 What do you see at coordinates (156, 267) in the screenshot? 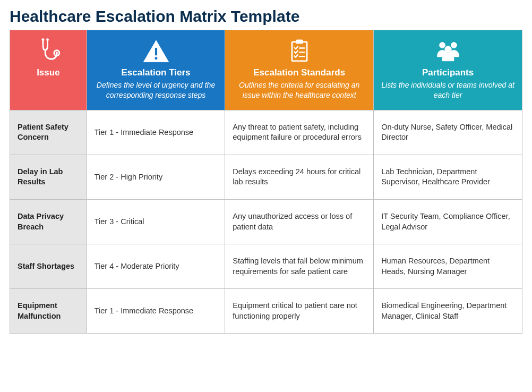
I see `cell-tier: Tier 4 - Moderate Priority` at bounding box center [156, 267].